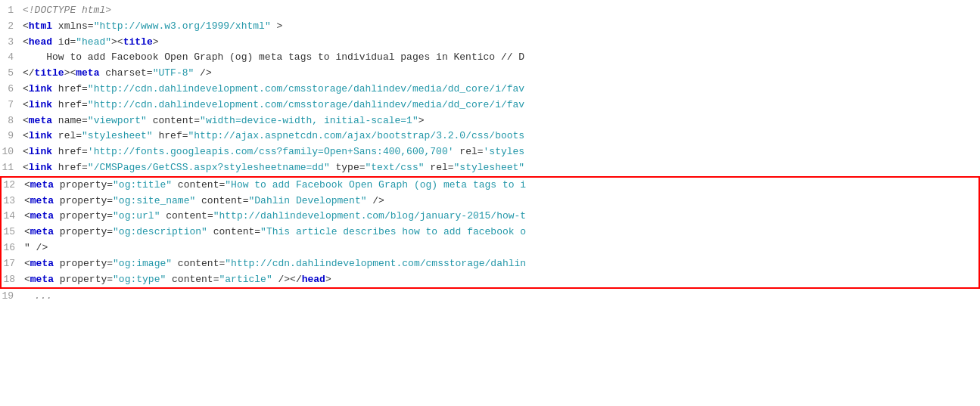 This screenshot has width=980, height=406. Describe the element at coordinates (490, 106) in the screenshot. I see `code-line: 7<link href="http://cdn.dahlindevelopmen…` at that location.